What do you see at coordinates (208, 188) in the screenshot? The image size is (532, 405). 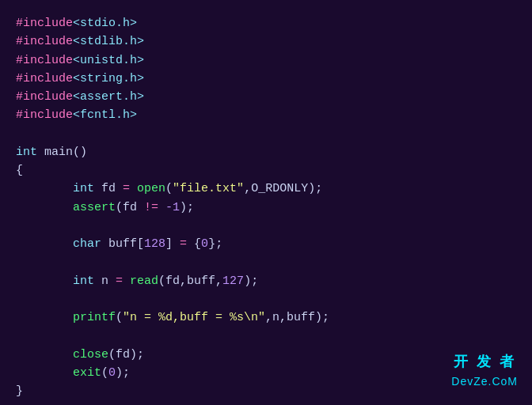 I see `str-file: "file.txt"` at bounding box center [208, 188].